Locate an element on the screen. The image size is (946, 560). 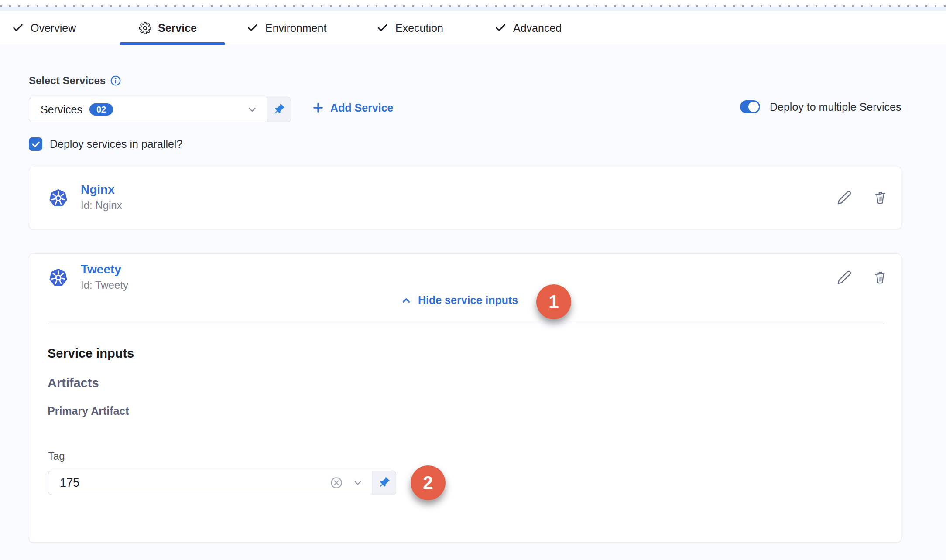
tag-input-control is located at coordinates (222, 483).